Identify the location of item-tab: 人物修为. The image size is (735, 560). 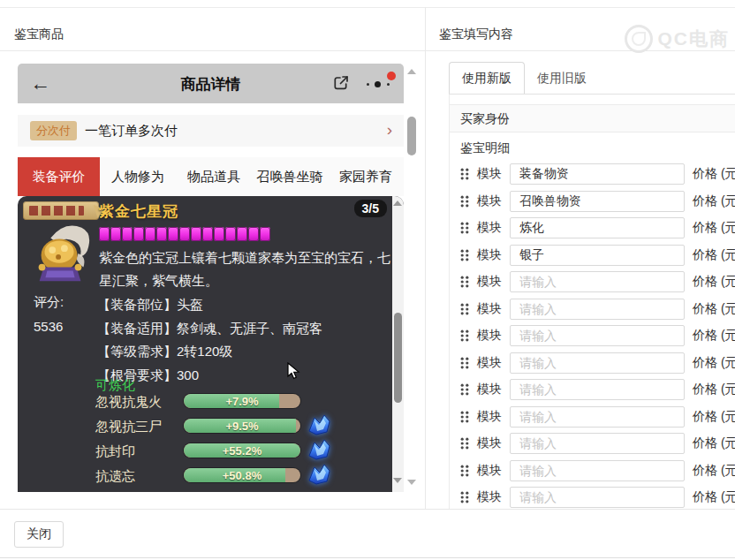
(138, 177).